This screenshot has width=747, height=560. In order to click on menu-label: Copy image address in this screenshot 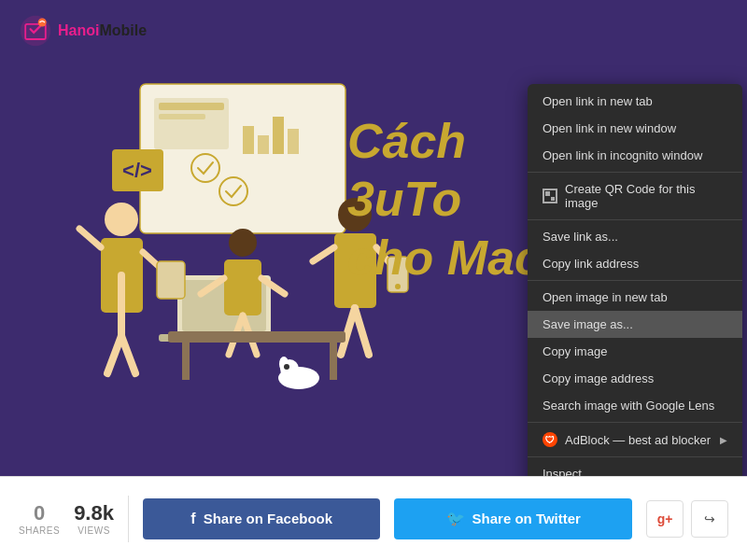, I will do `click(598, 379)`.